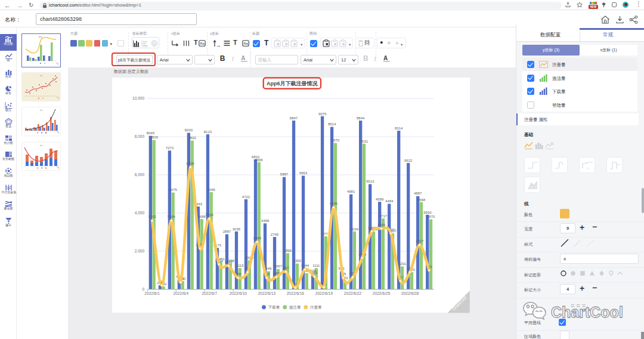 The width and height of the screenshot is (644, 339). What do you see at coordinates (370, 181) in the screenshot?
I see `svg-text: 5513` at bounding box center [370, 181].